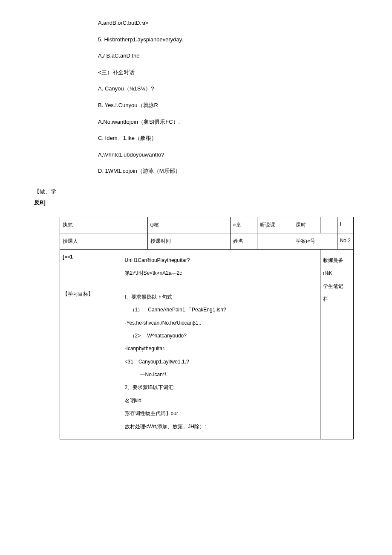 This screenshot has width=392, height=555. What do you see at coordinates (232, 56) in the screenshot?
I see `q5-options: A./ B.aC.anD.the` at bounding box center [232, 56].